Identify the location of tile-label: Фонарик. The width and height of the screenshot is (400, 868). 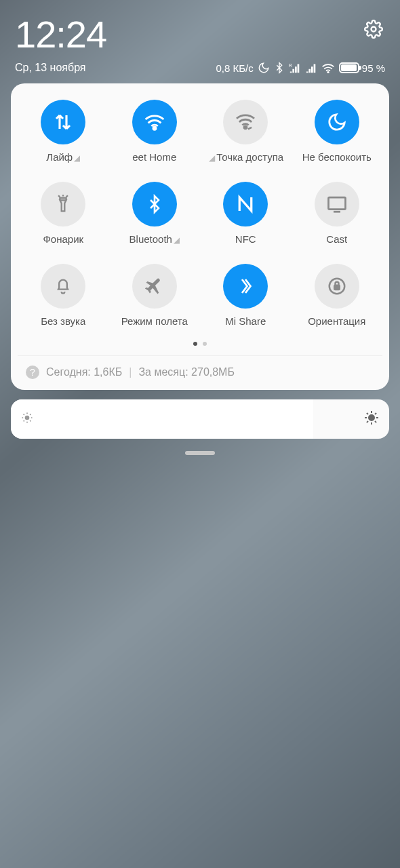
(63, 239).